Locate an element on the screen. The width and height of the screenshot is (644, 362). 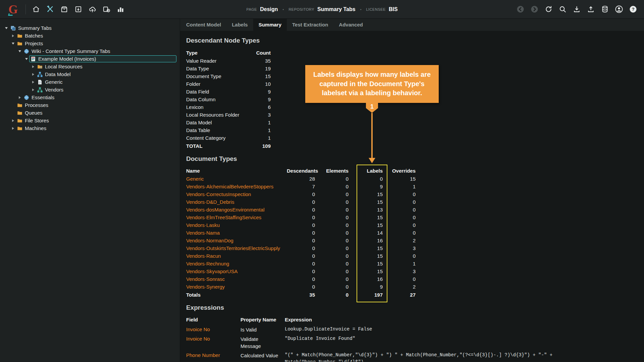
stats-button is located at coordinates (121, 9).